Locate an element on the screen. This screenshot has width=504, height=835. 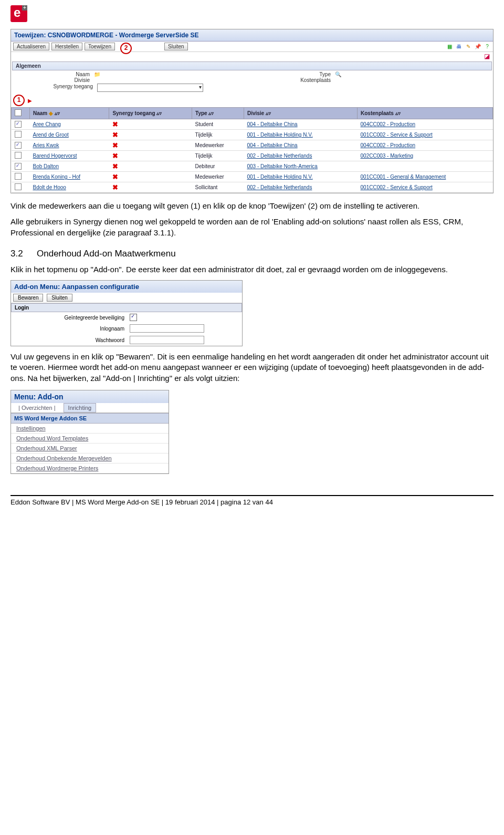
red-triangle-icon: ▶ is located at coordinates (30, 101).